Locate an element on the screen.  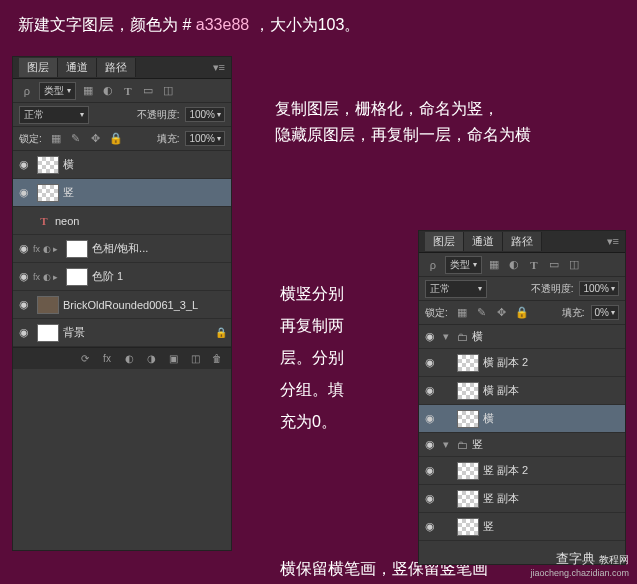
group-icon: ▣ is located at coordinates (173, 359).